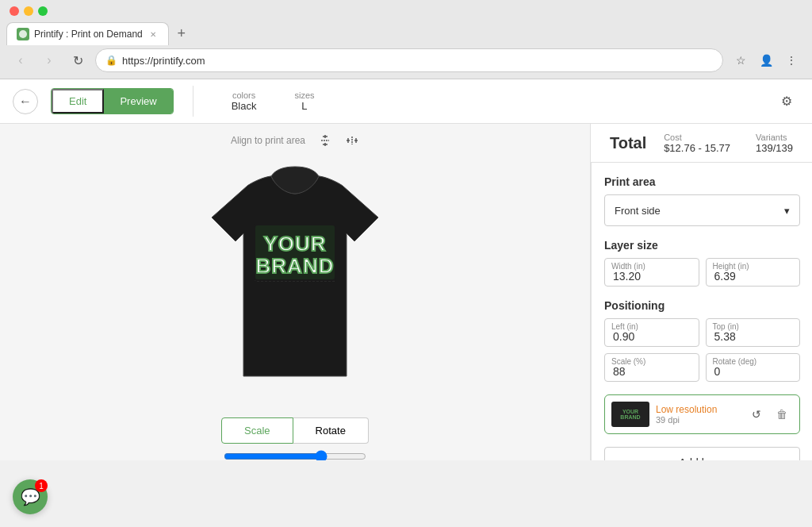  What do you see at coordinates (774, 137) in the screenshot?
I see `variants-label: Variants` at bounding box center [774, 137].